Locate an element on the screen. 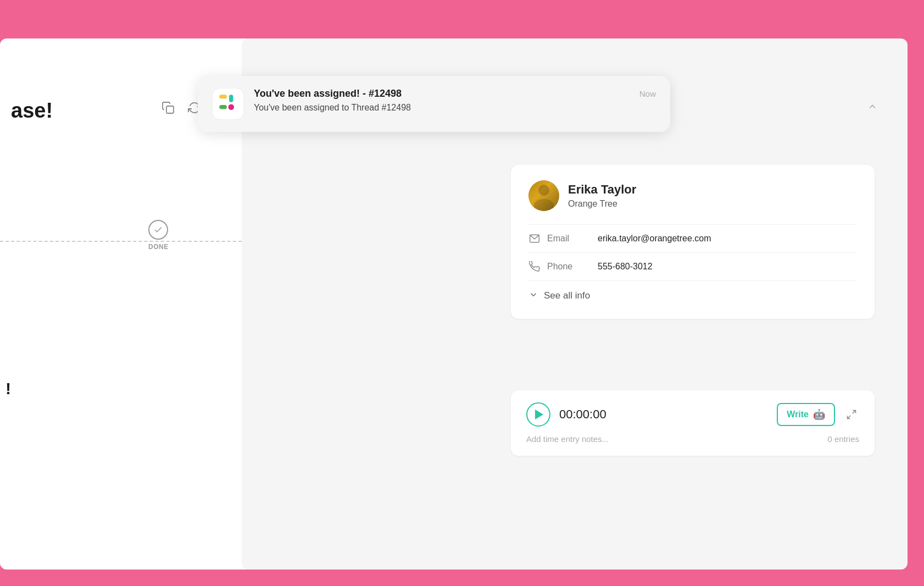  close-button is located at coordinates (872, 107).